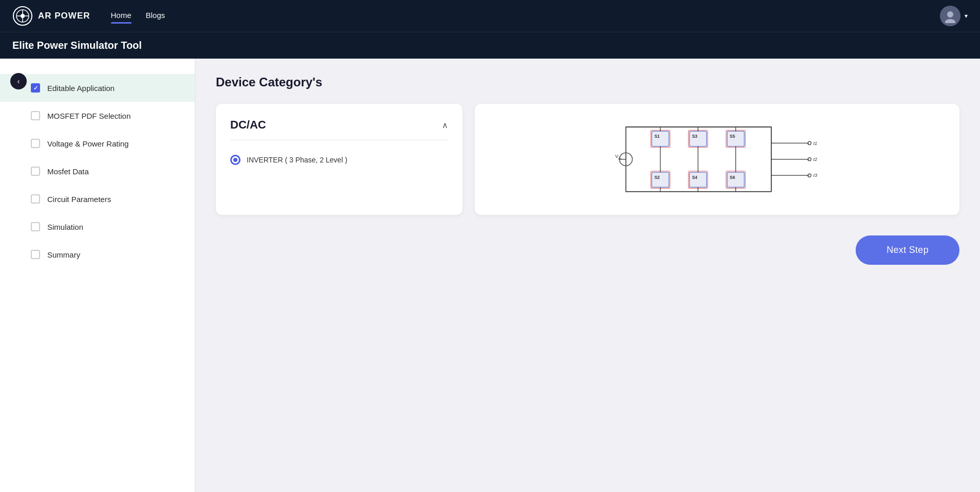  Describe the element at coordinates (733, 136) in the screenshot. I see `svg-text: S5` at that location.